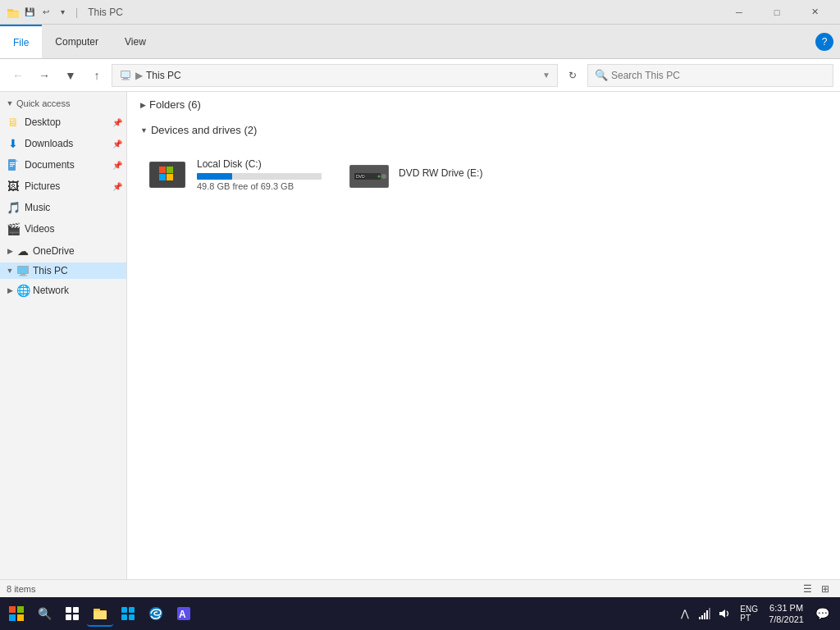  I want to click on drive-item-e: DVD DVD RW Drive (E:), so click(424, 175).